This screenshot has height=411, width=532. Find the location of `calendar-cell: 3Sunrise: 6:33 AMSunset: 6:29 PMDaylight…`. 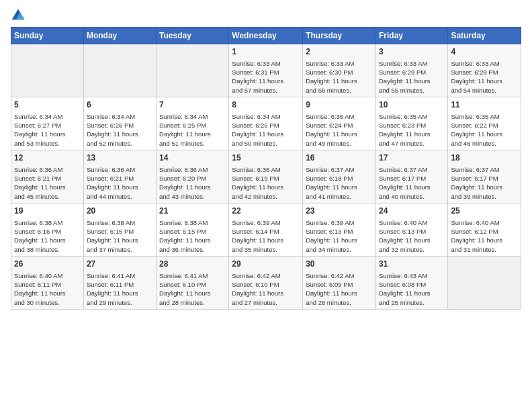

calendar-cell: 3Sunrise: 6:33 AMSunset: 6:29 PMDaylight… is located at coordinates (411, 71).